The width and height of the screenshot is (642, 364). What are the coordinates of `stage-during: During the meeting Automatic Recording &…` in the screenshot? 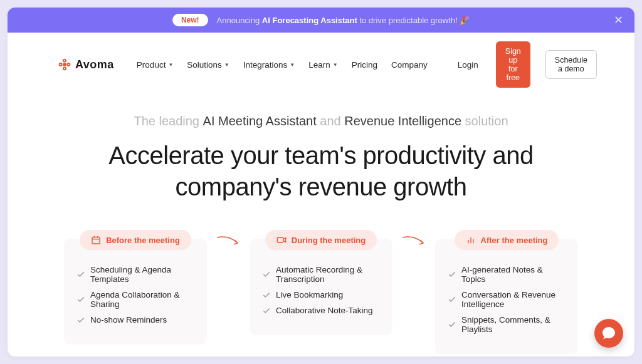 It's located at (321, 283).